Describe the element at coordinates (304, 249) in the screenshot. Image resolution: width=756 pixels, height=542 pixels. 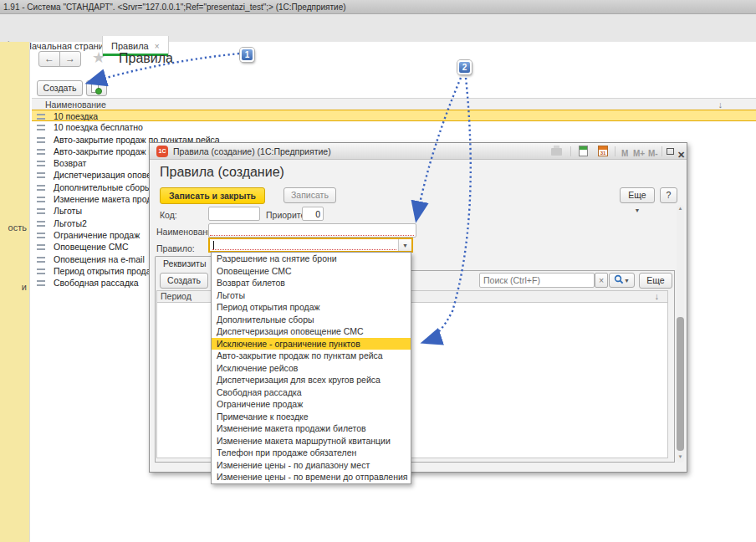
I see `required-field-underline` at that location.